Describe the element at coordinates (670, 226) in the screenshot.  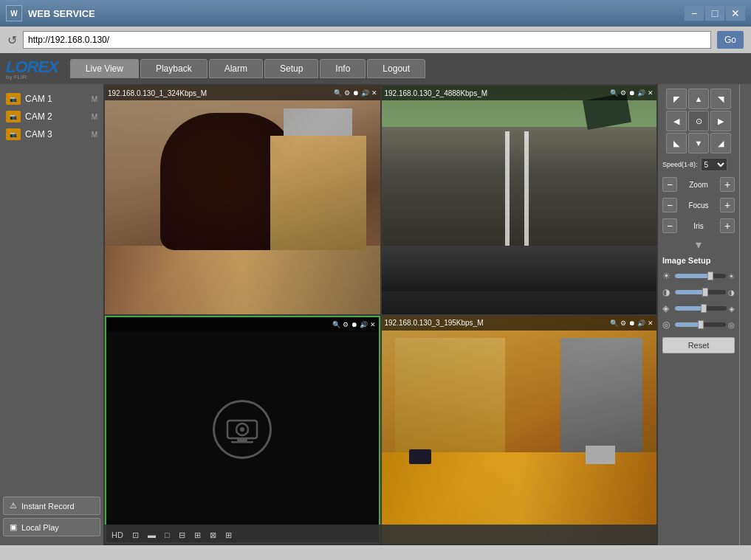
I see `iris-minus-button: −` at that location.